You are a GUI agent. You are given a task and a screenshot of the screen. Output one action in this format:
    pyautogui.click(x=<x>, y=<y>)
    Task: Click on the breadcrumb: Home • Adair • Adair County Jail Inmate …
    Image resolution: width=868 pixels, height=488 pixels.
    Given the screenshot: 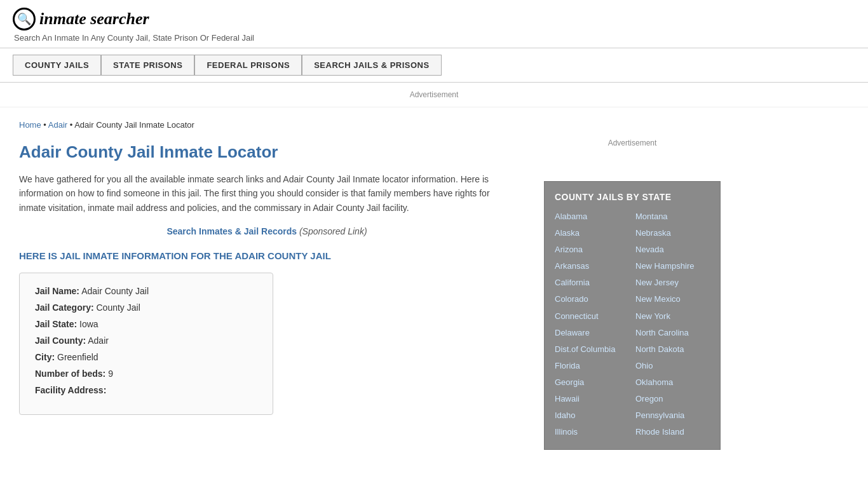 What is the action you would take?
    pyautogui.click(x=267, y=125)
    